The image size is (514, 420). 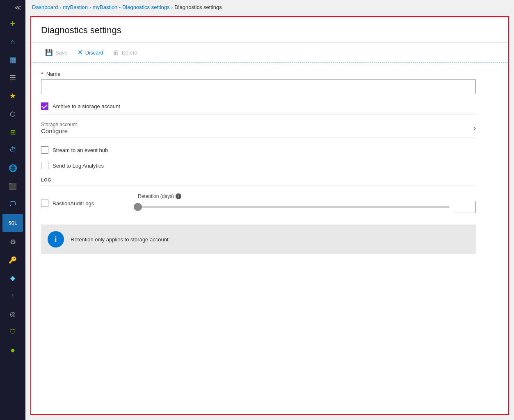 I want to click on slider-thumb, so click(x=138, y=207).